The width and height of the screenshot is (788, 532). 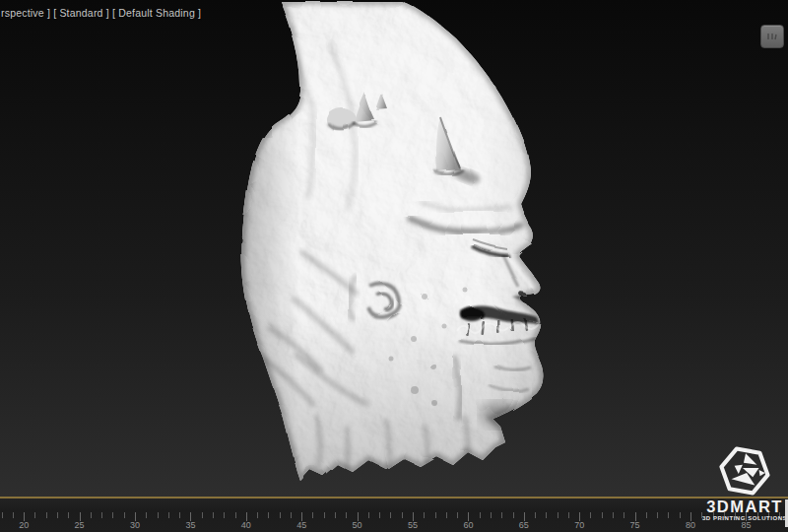 What do you see at coordinates (190, 525) in the screenshot?
I see `ruler-tick-label: 35` at bounding box center [190, 525].